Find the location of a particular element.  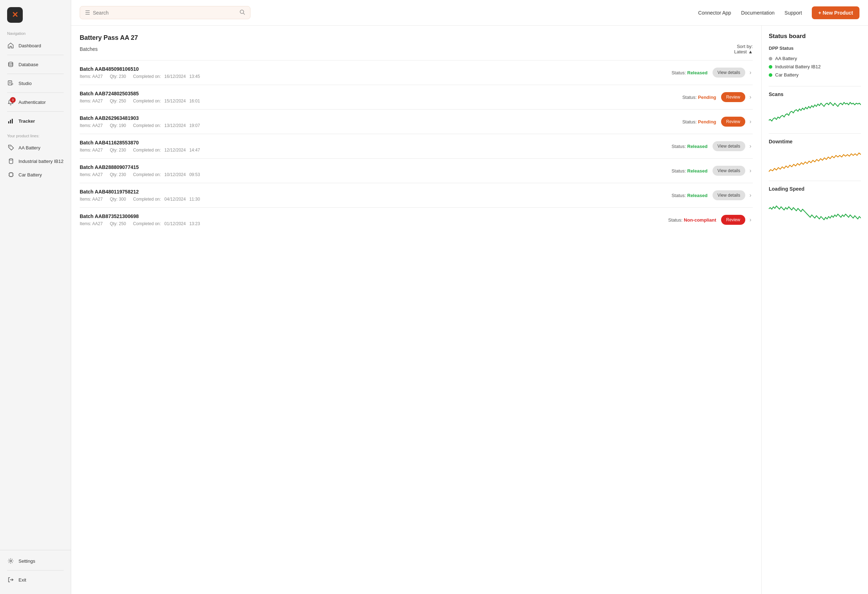

chart-svg-downtime is located at coordinates (815, 161).